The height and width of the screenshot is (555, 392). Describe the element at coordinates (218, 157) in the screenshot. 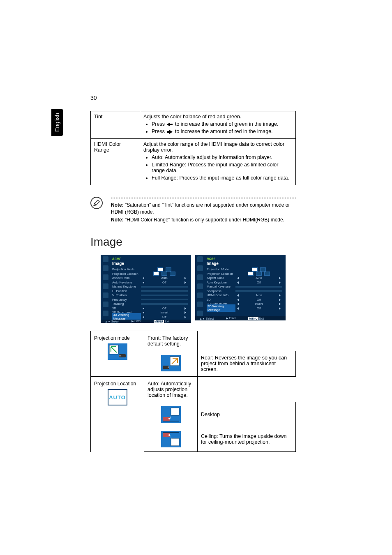

I see `hdmi-auto: Auto: Automatically adjust by informatio…` at that location.